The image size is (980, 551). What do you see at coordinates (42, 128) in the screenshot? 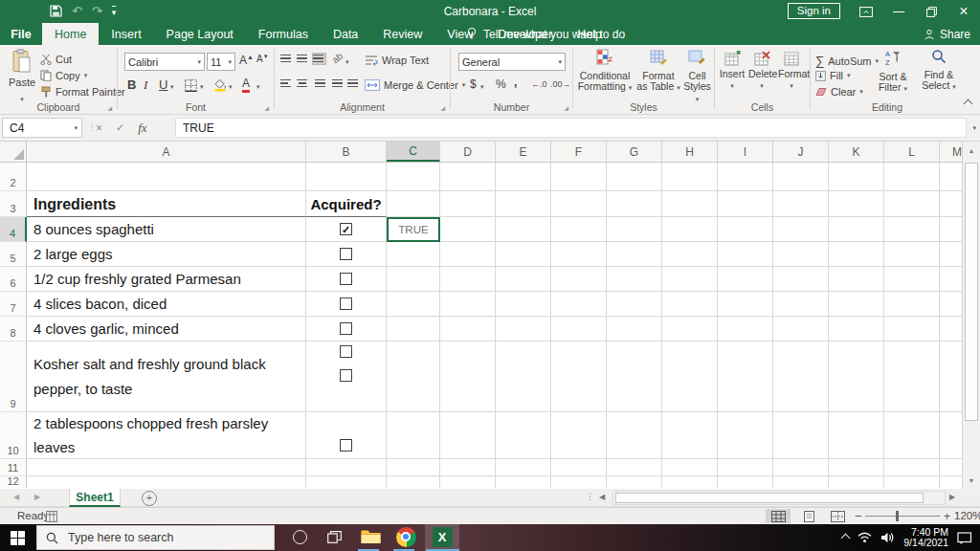
I see `name-box: C4 ▾` at bounding box center [42, 128].